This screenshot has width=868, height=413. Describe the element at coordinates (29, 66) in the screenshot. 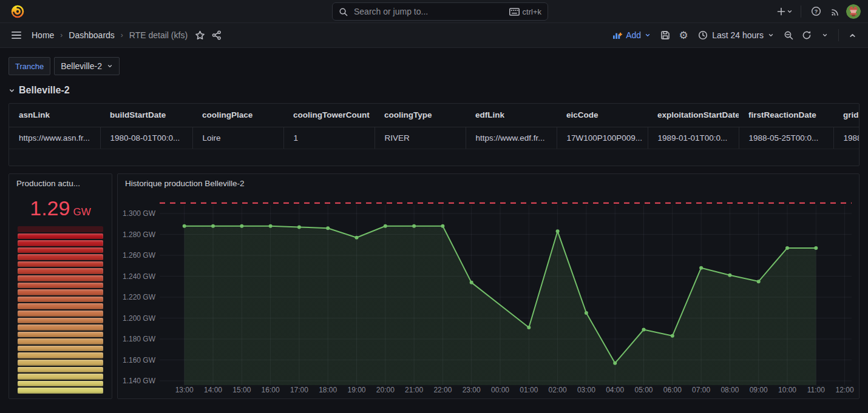

I see `variable-label-tranche: Tranche` at that location.